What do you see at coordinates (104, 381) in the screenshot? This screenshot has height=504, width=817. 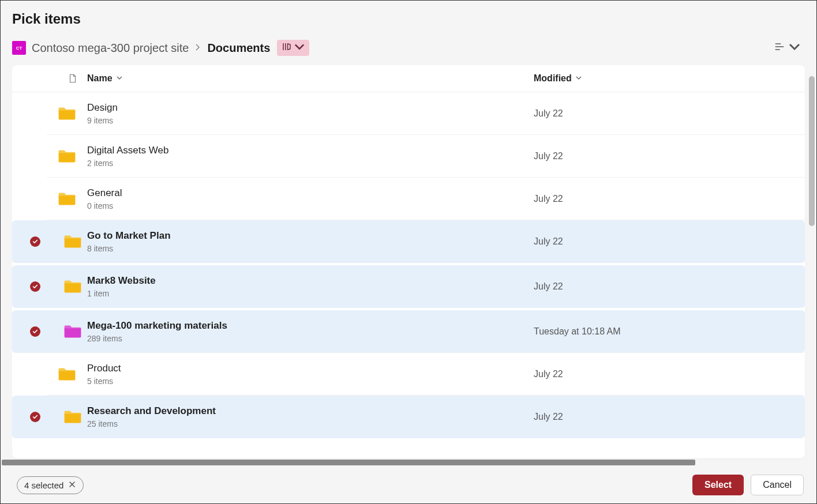 I see `item-subtext: 5 items` at bounding box center [104, 381].